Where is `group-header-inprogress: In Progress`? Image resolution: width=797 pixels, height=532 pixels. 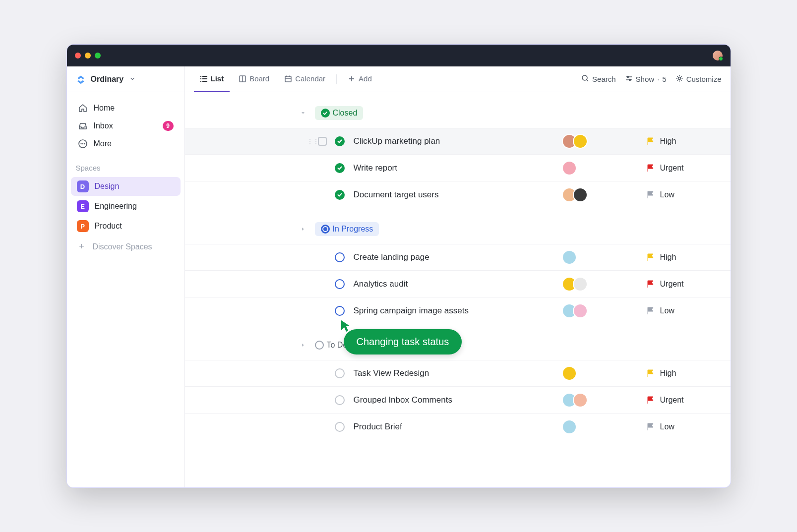 group-header-inprogress: In Progress is located at coordinates (458, 232).